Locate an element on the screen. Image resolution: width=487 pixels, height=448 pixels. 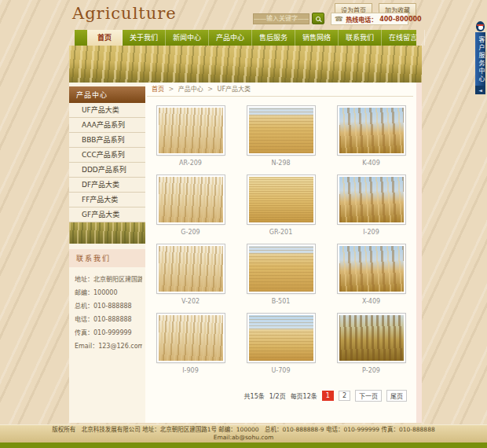
qq-icon is located at coordinates (481, 27).